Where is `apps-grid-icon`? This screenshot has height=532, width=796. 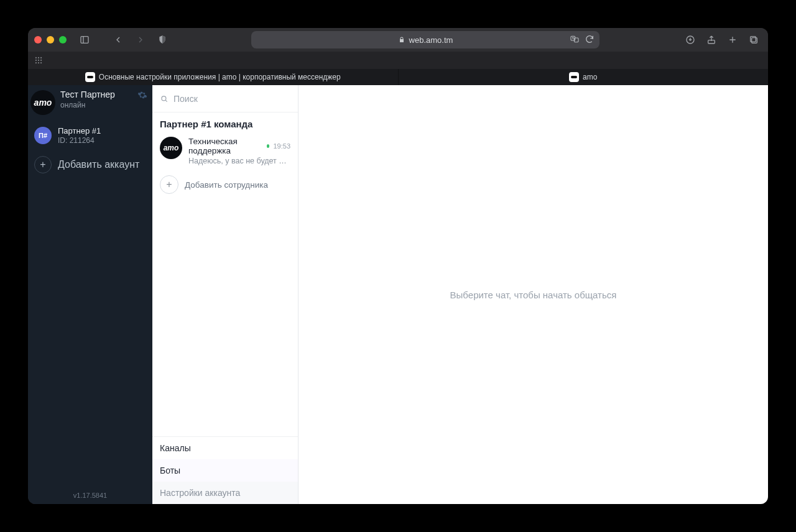
apps-grid-icon is located at coordinates (39, 60).